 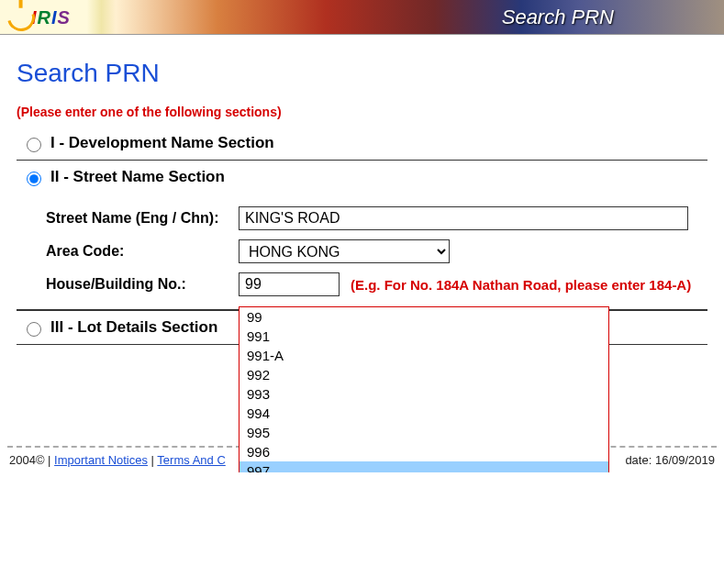 I want to click on copyright-text: 2004© |, so click(x=31, y=460).